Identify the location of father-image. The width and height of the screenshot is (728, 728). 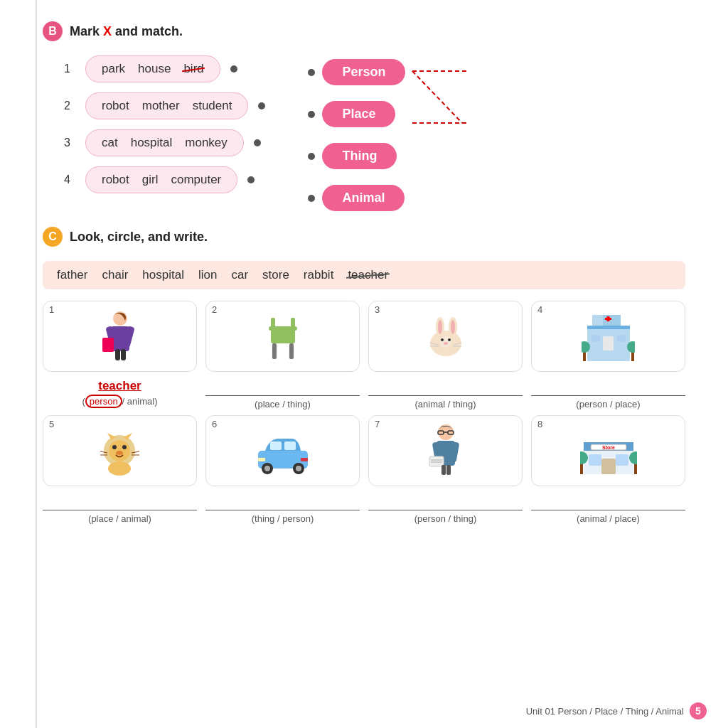
(446, 451).